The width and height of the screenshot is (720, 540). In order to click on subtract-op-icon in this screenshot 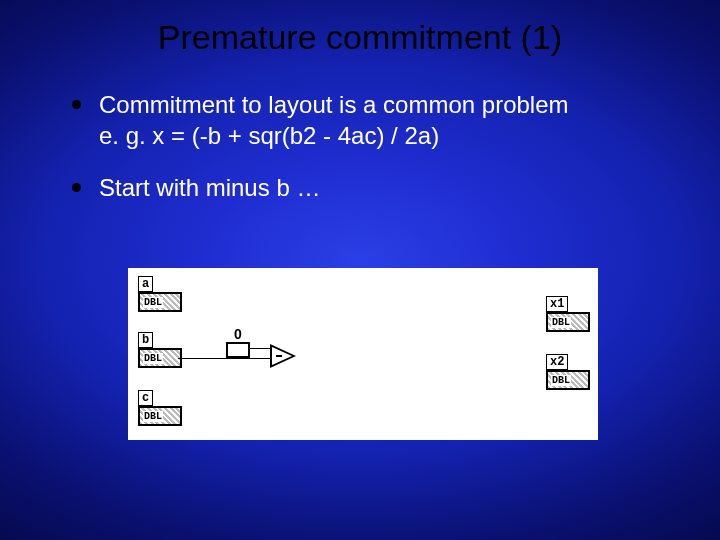, I will do `click(283, 356)`.